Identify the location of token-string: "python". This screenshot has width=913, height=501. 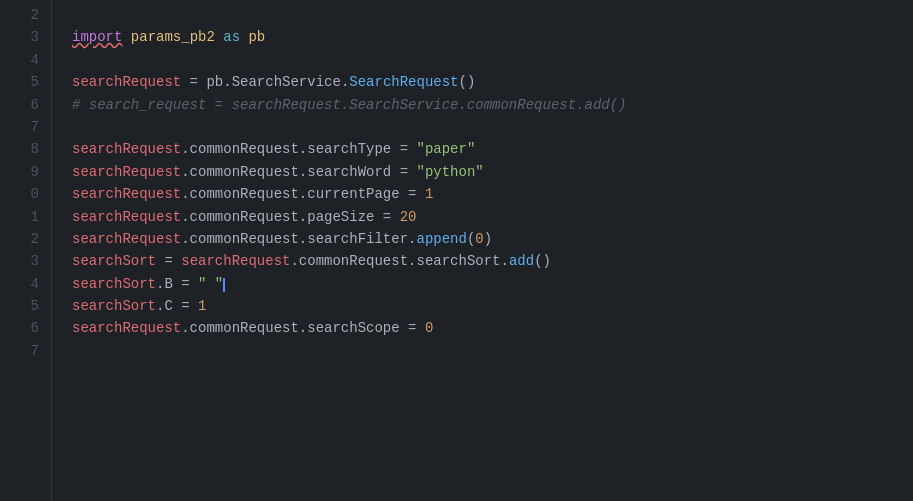
(450, 172).